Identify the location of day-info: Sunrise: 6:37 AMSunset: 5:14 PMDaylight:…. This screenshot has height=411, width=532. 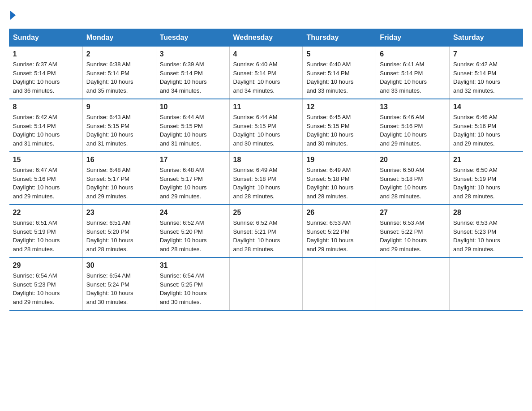
(46, 77).